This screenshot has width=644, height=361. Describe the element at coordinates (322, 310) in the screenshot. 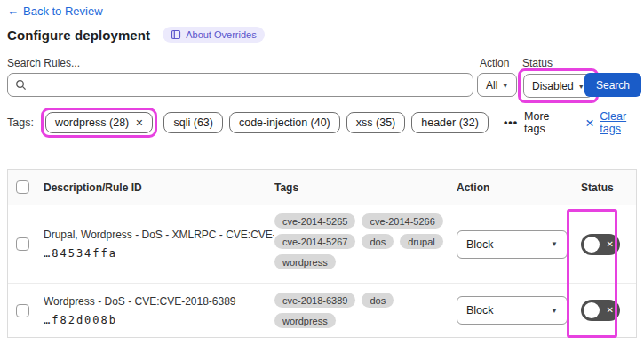

I see `table-row: Wordpress - DoS - CVE:CVE-2018-6389 …f82…` at that location.